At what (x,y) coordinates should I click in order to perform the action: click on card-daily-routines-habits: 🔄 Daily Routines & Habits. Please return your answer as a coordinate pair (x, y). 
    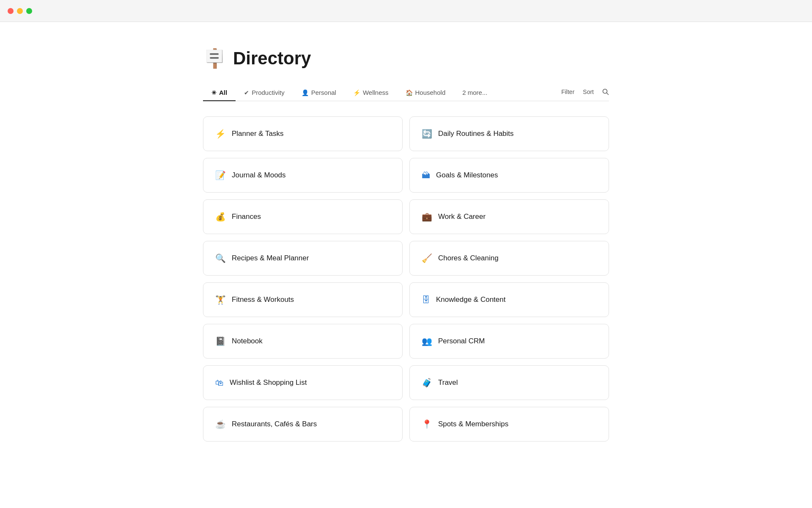
    Looking at the image, I should click on (509, 134).